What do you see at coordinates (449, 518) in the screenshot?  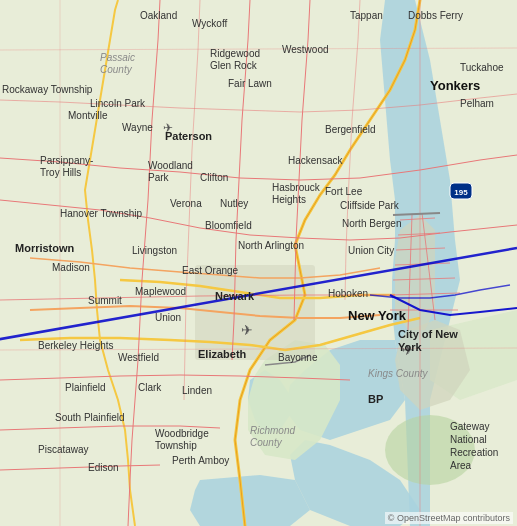 I see `map-attribution: © OpenStreetMap contributors` at bounding box center [449, 518].